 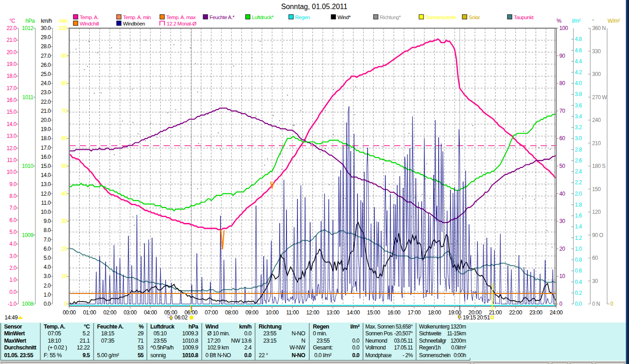 What do you see at coordinates (11, 124) in the screenshot?
I see `svg-text: 14.0` at bounding box center [11, 124].